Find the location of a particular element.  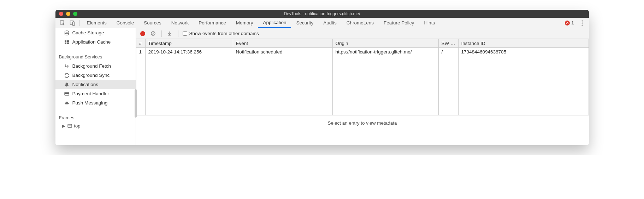

sidebar-item-label: Application Cache is located at coordinates (92, 42).